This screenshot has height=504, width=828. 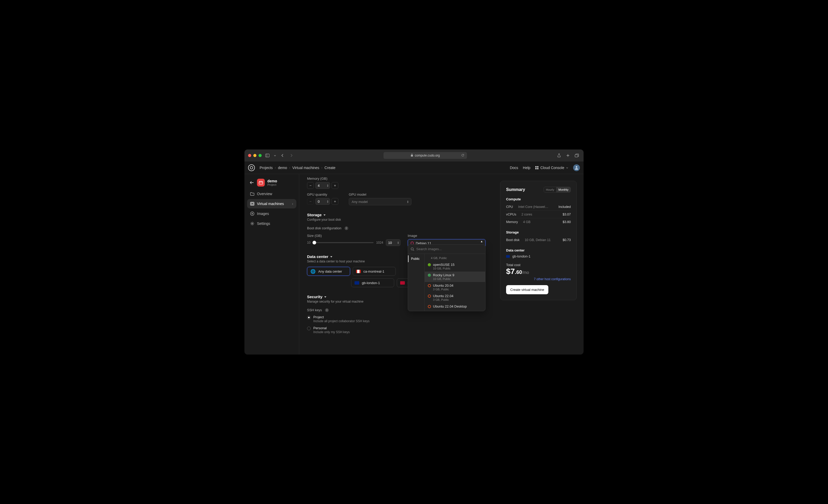 I want to click on memory-stepper: − ▴▾ +, so click(x=397, y=185).